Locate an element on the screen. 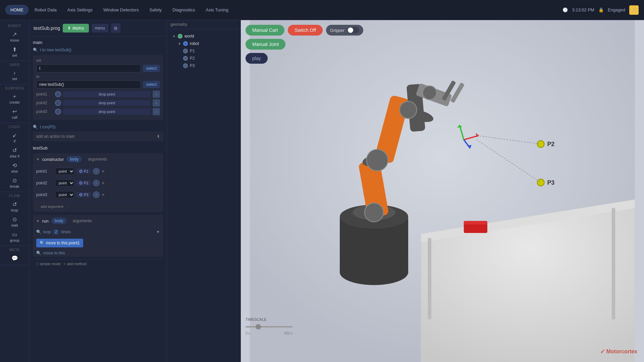  p3-circle-button: ○ is located at coordinates (96, 195).